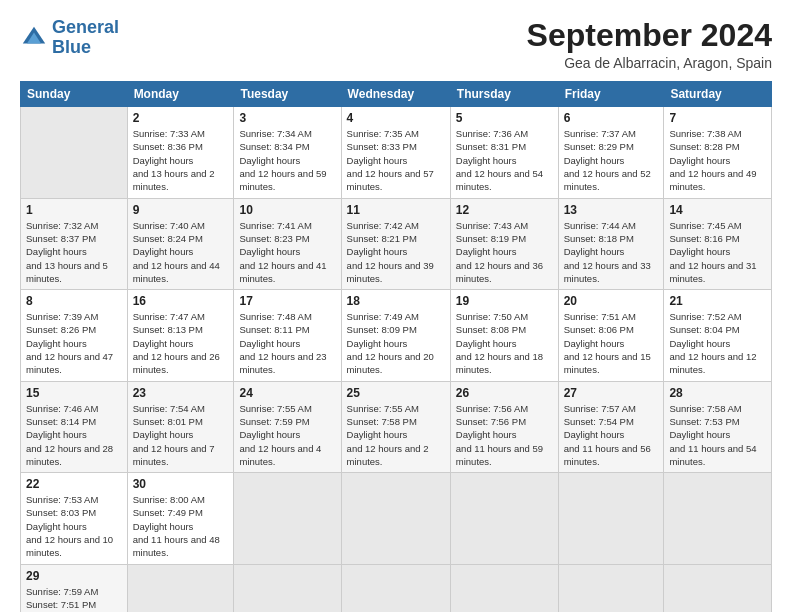 The height and width of the screenshot is (612, 792). What do you see at coordinates (504, 393) in the screenshot?
I see `day-number: 26` at bounding box center [504, 393].